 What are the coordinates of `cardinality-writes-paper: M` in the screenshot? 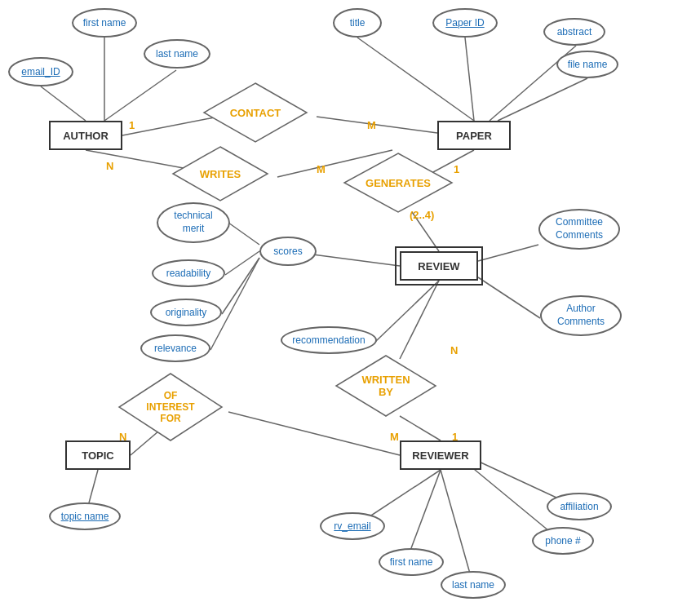 It's located at (321, 170).